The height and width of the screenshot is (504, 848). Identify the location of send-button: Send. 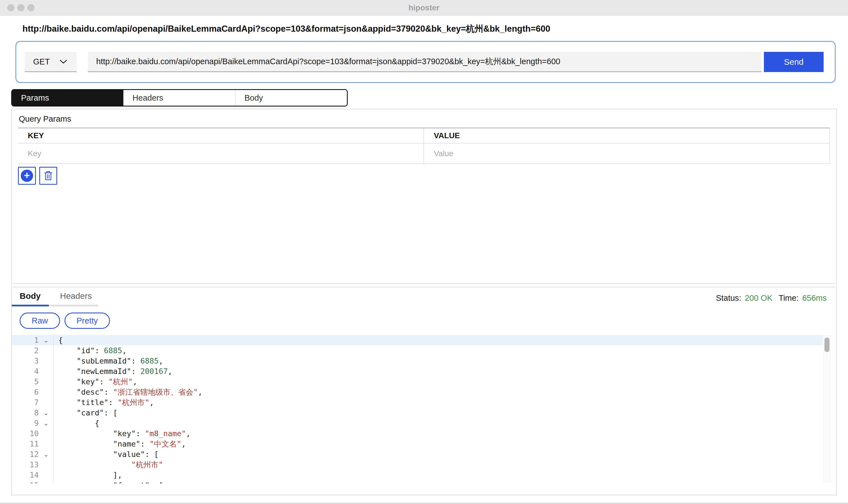
(794, 62).